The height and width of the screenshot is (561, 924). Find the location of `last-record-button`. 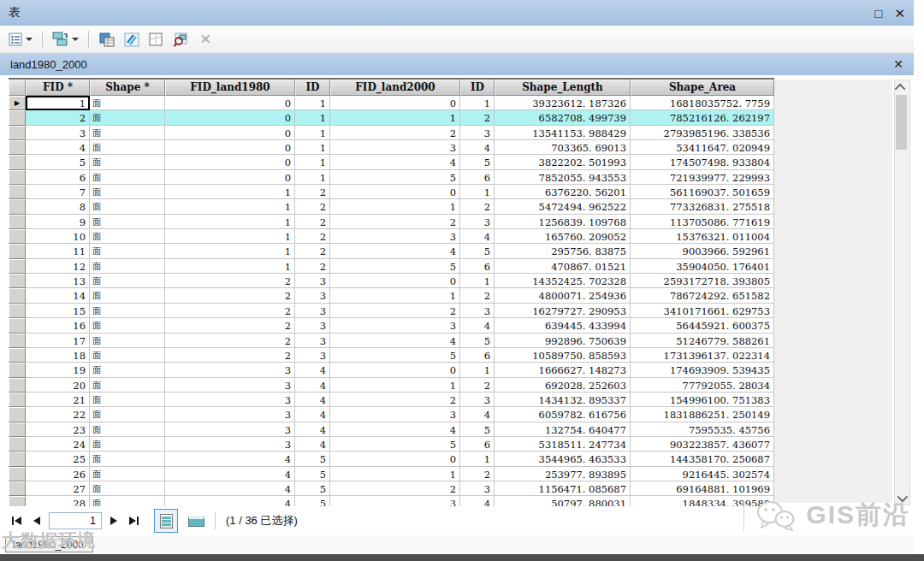

last-record-button is located at coordinates (133, 521).